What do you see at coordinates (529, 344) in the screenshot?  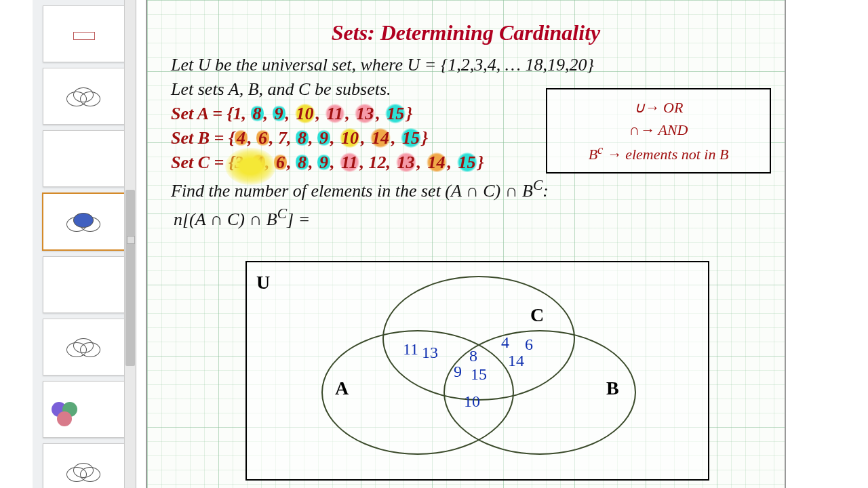 I see `venn-num: 6` at bounding box center [529, 344].